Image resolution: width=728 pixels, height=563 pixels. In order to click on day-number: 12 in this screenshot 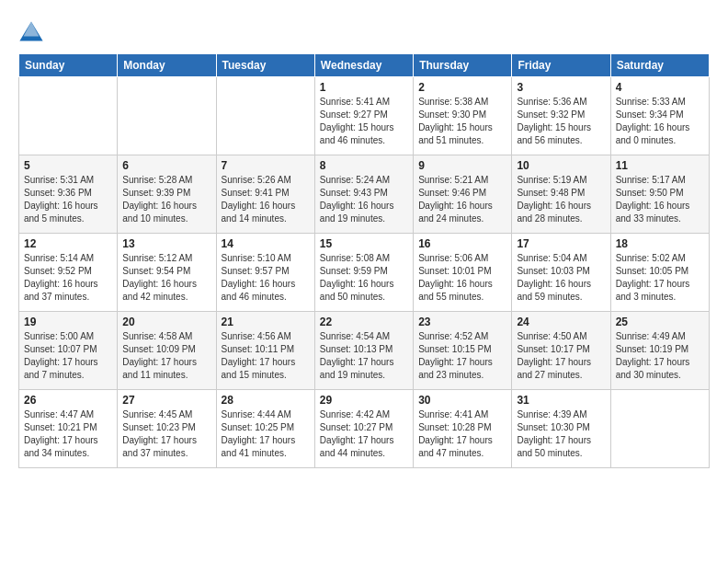, I will do `click(68, 244)`.